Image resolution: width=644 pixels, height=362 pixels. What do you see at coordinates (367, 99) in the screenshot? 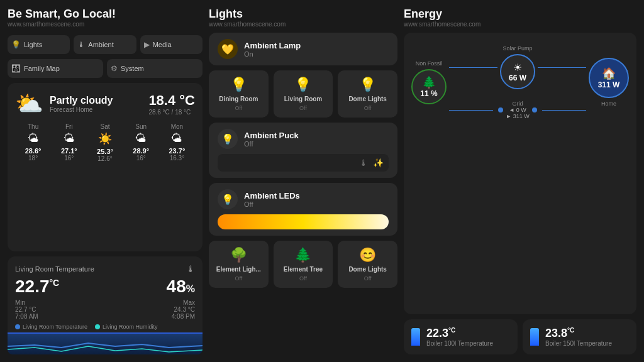
I see `dome-lights-top-name: Dome Lights` at bounding box center [367, 99].